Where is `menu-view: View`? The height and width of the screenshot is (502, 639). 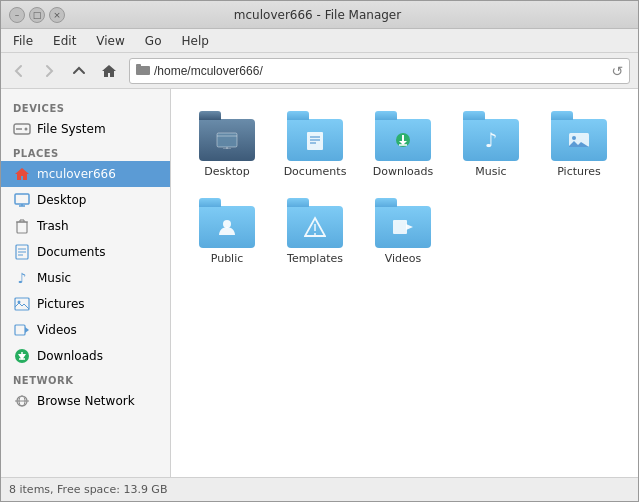 menu-view: View is located at coordinates (110, 41).